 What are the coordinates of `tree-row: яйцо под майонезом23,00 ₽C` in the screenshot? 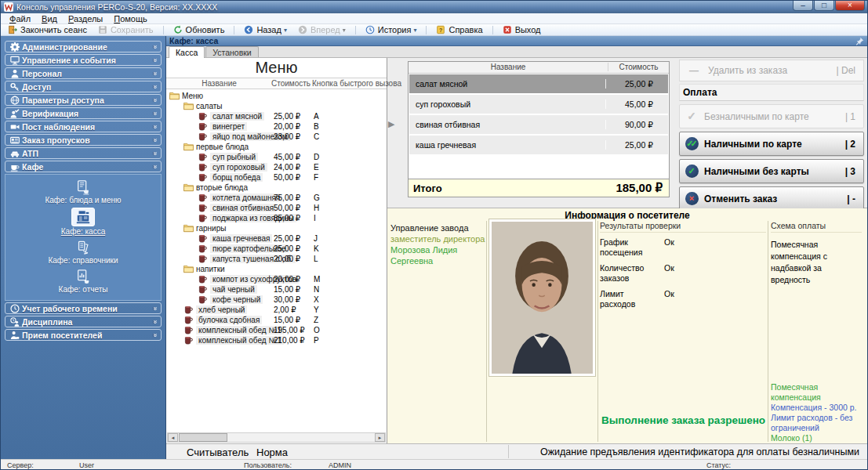 It's located at (276, 136).